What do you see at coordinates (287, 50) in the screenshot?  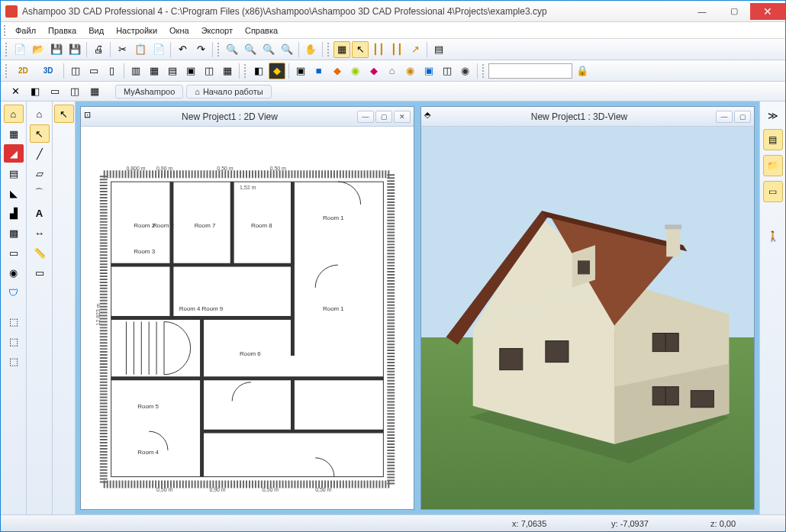 I see `zoom-window-button: 🔍` at bounding box center [287, 50].